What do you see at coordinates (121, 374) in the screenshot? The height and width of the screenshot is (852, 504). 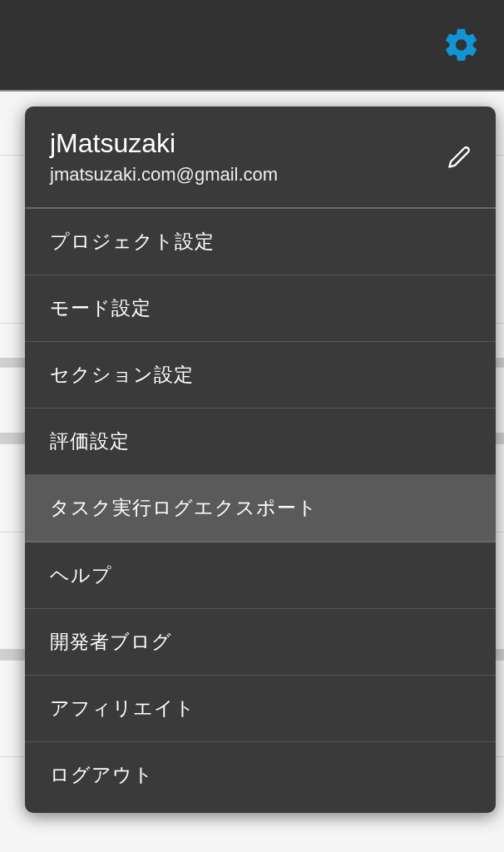 I see `menu-item-label: セクション設定` at bounding box center [121, 374].